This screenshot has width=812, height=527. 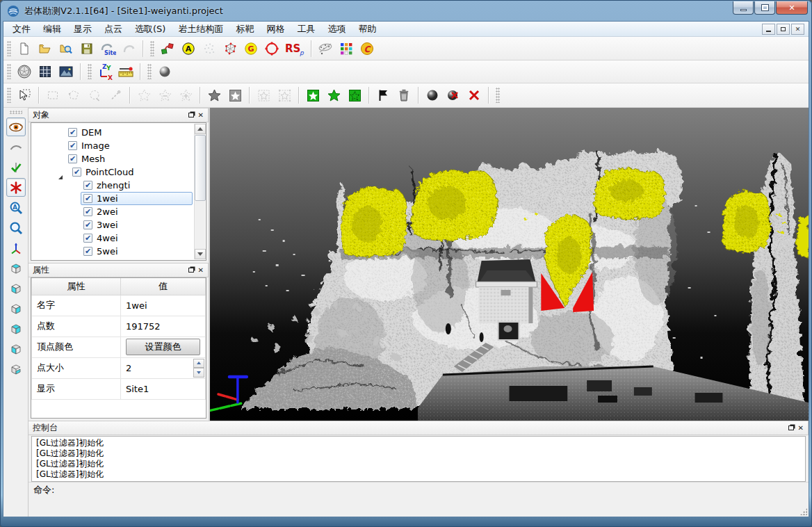 I want to click on menu-item-help: 帮助, so click(x=367, y=29).